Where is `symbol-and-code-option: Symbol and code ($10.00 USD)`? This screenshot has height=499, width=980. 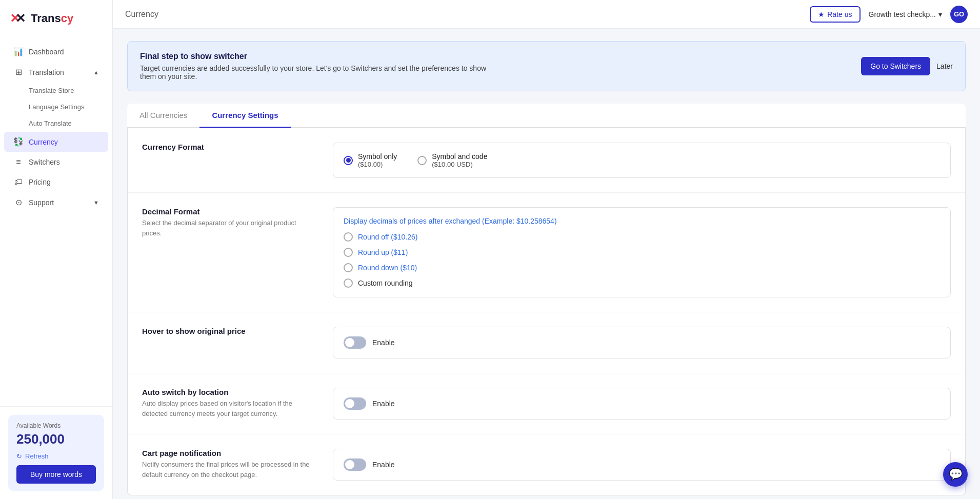
symbol-and-code-option: Symbol and code ($10.00 USD) is located at coordinates (452, 160).